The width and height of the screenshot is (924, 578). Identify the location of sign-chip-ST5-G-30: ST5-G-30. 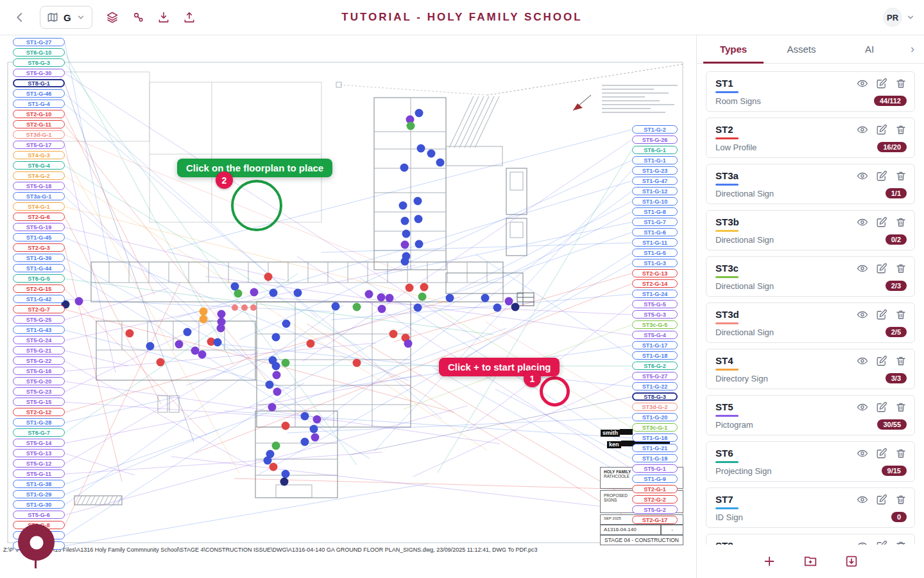
(38, 73).